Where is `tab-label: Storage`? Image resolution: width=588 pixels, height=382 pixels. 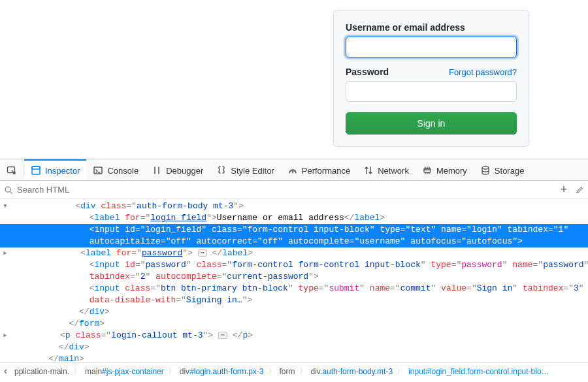 tab-label: Storage is located at coordinates (510, 171).